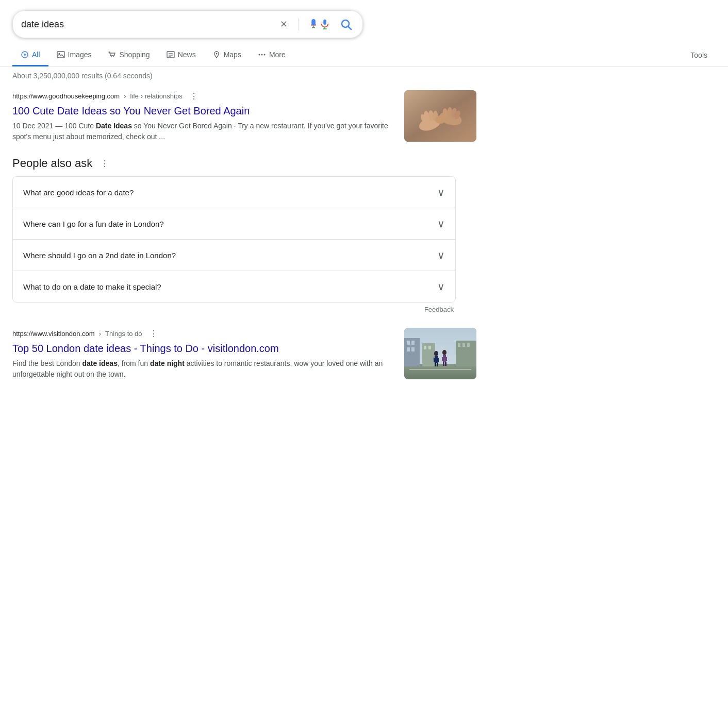 The image size is (728, 705). I want to click on tab-news: News, so click(181, 56).